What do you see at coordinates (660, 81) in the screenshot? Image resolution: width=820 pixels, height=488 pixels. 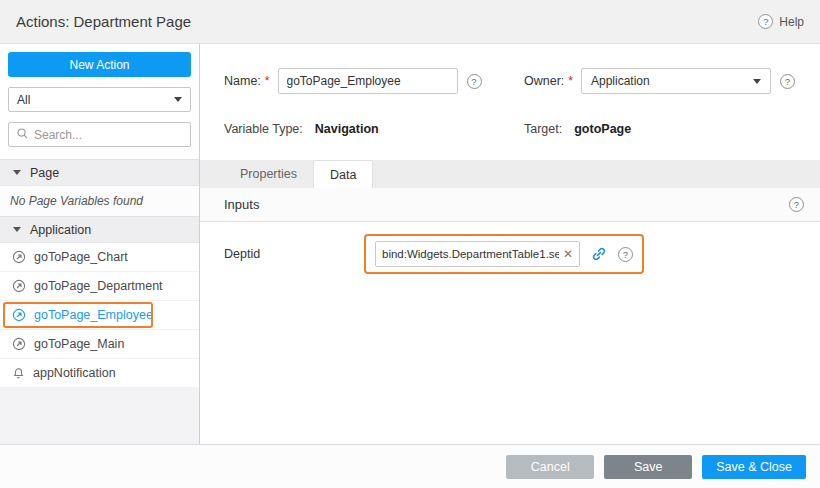 I see `owner-field-group: Owner: * Application ?` at bounding box center [660, 81].